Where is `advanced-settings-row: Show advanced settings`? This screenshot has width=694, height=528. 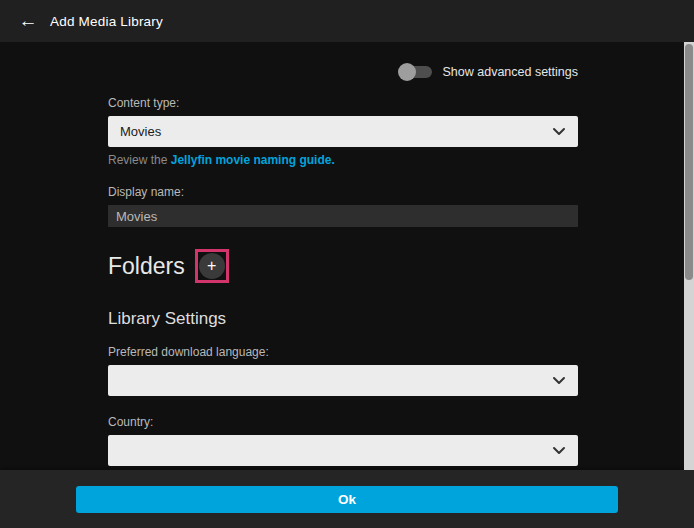 advanced-settings-row: Show advanced settings is located at coordinates (343, 72).